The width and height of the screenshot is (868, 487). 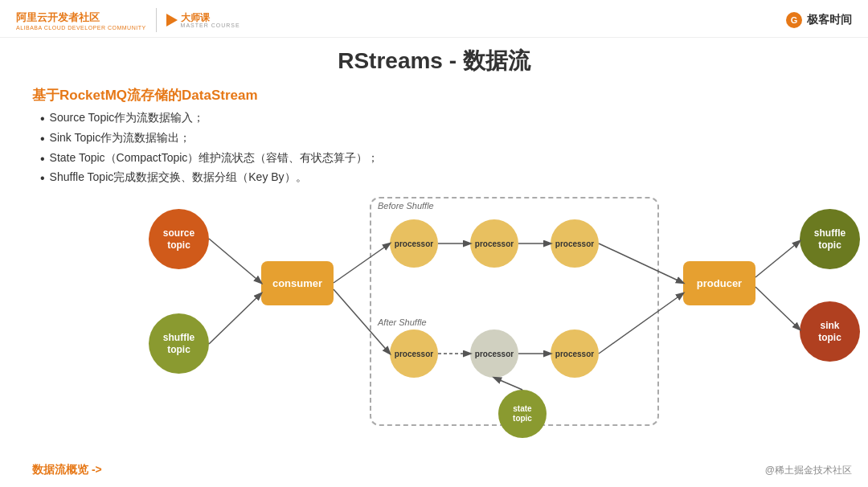 I want to click on bullet-4: Shuffle Topic完成数据交换、数据分组（Key By）。, so click(x=438, y=178).